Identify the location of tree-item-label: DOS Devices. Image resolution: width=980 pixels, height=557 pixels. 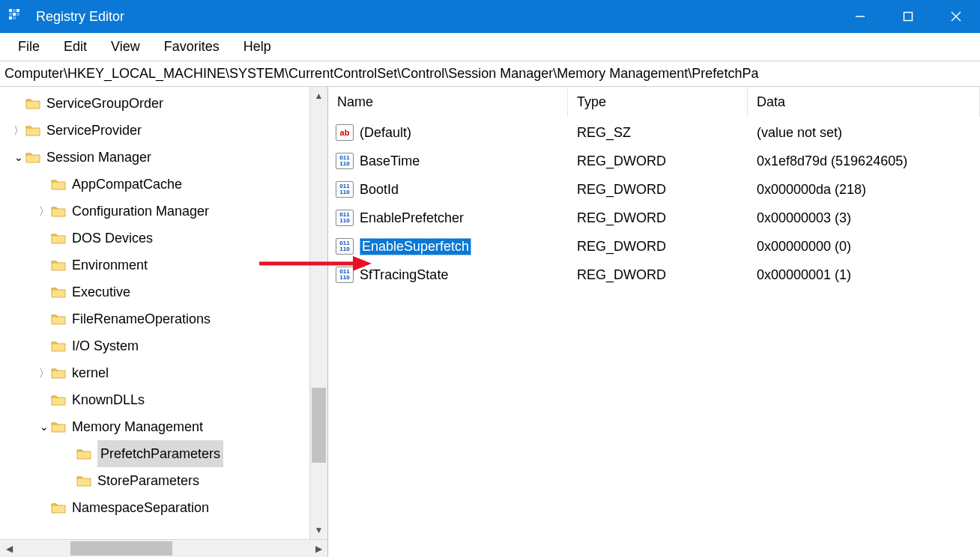
(112, 238).